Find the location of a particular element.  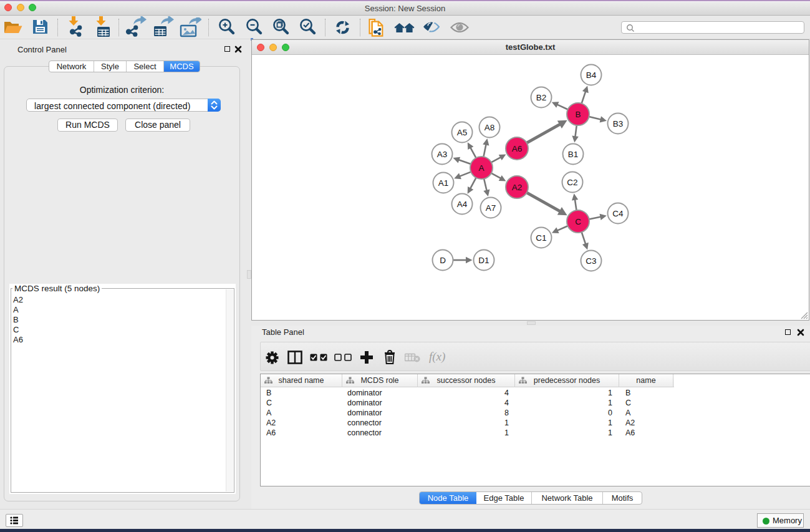

svg-text: A6 is located at coordinates (518, 148).